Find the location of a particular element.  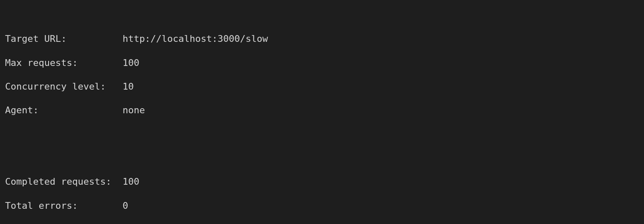

value-agent: none is located at coordinates (133, 110).